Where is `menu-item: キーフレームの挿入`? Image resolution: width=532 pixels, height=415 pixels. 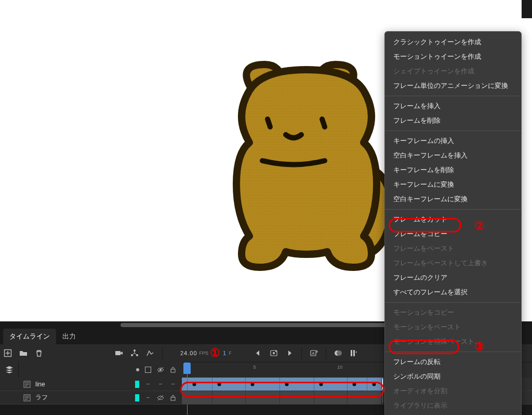
menu-item: キーフレームの挿入 is located at coordinates (453, 141).